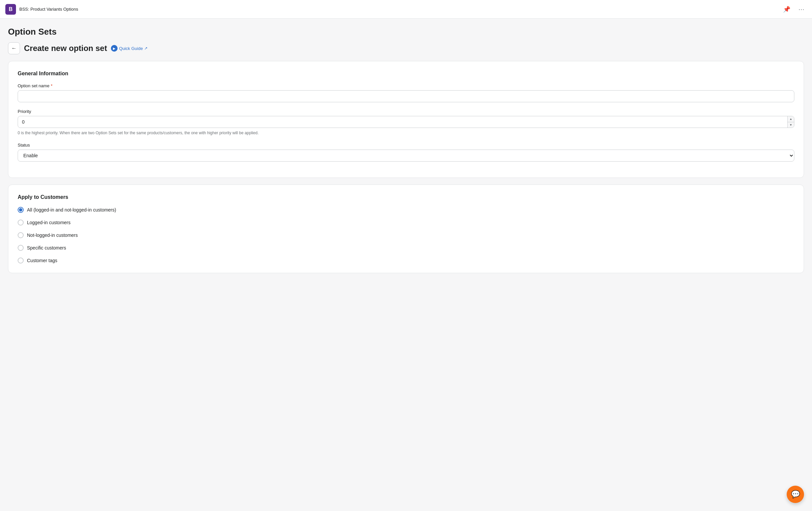  Describe the element at coordinates (406, 48) in the screenshot. I see `create-header: ← Create new option set ▶ Quick Guide ↗` at that location.